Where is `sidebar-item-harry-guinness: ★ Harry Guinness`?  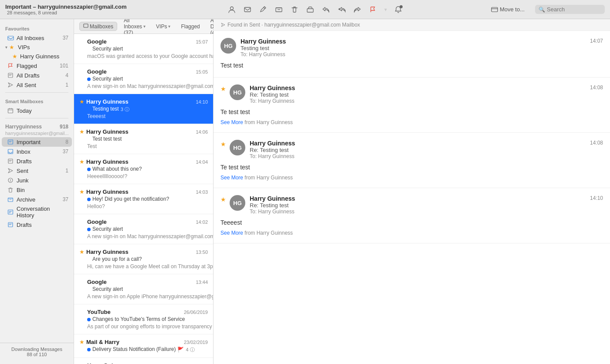 sidebar-item-harry-guinness: ★ Harry Guinness is located at coordinates (37, 57).